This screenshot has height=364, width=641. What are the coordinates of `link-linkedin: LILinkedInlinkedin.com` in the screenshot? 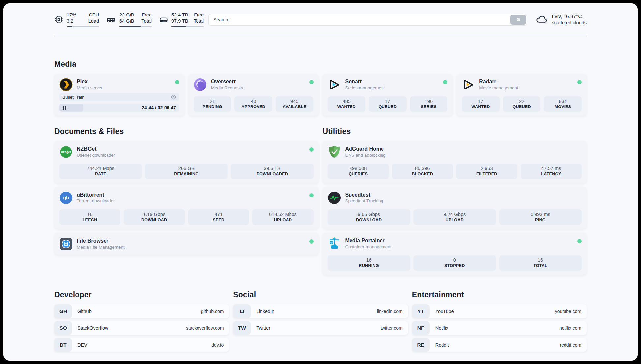 It's located at (320, 311).